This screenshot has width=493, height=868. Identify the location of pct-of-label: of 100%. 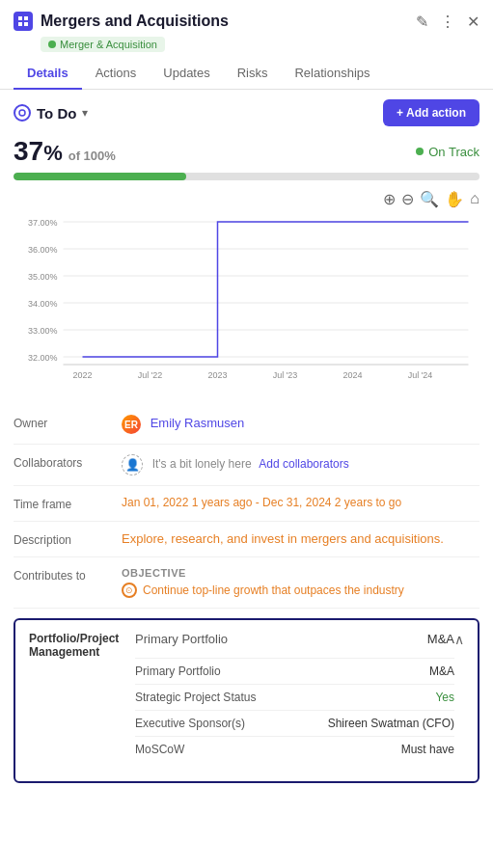
(93, 156).